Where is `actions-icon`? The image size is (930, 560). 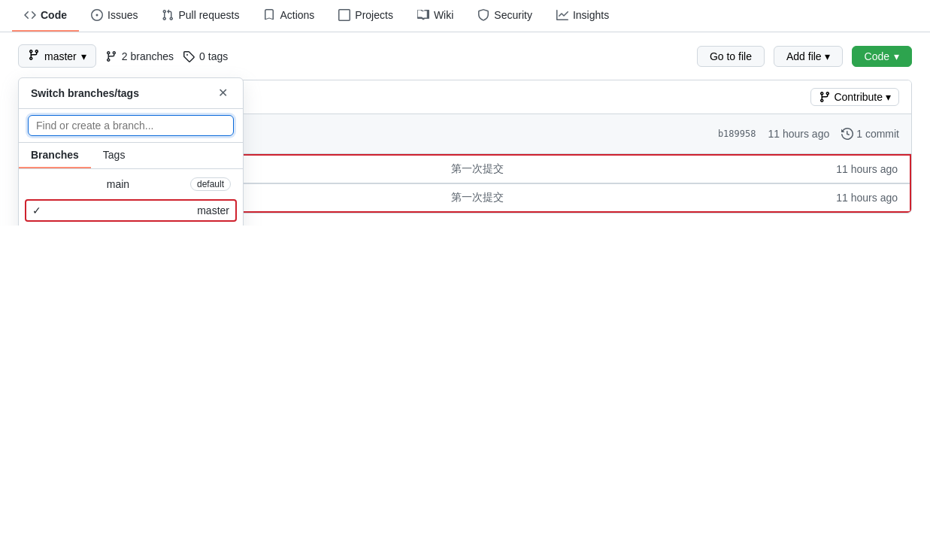
actions-icon is located at coordinates (269, 15).